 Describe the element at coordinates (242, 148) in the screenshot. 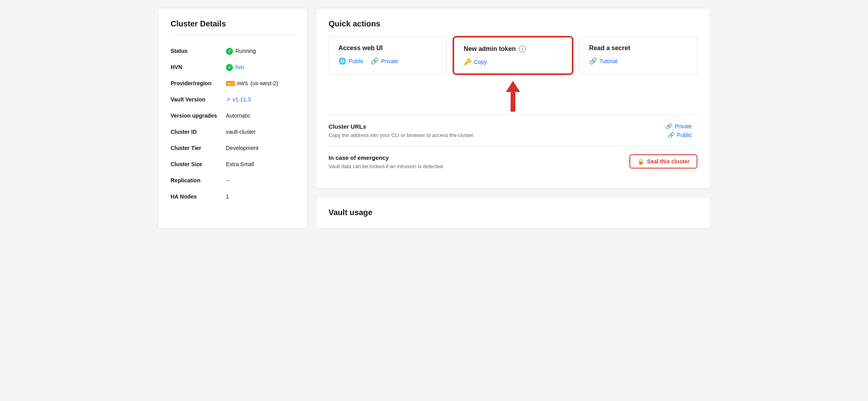

I see `value-cluster-tier: Development` at that location.